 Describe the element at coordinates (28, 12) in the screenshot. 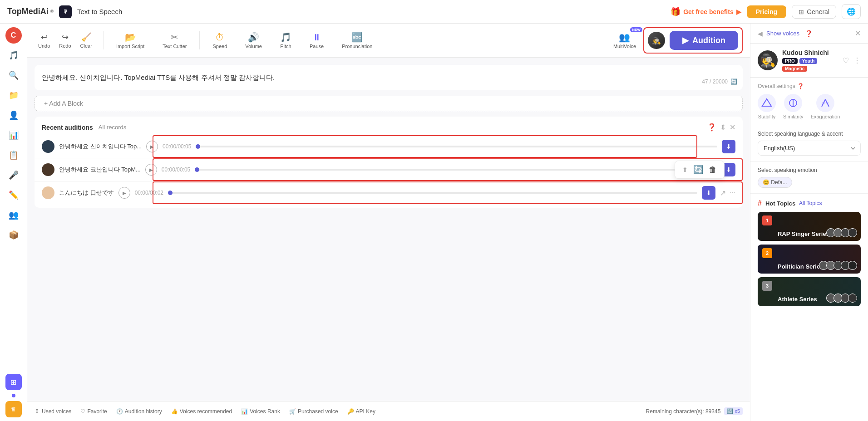

I see `logo-text: TopMediAi` at that location.